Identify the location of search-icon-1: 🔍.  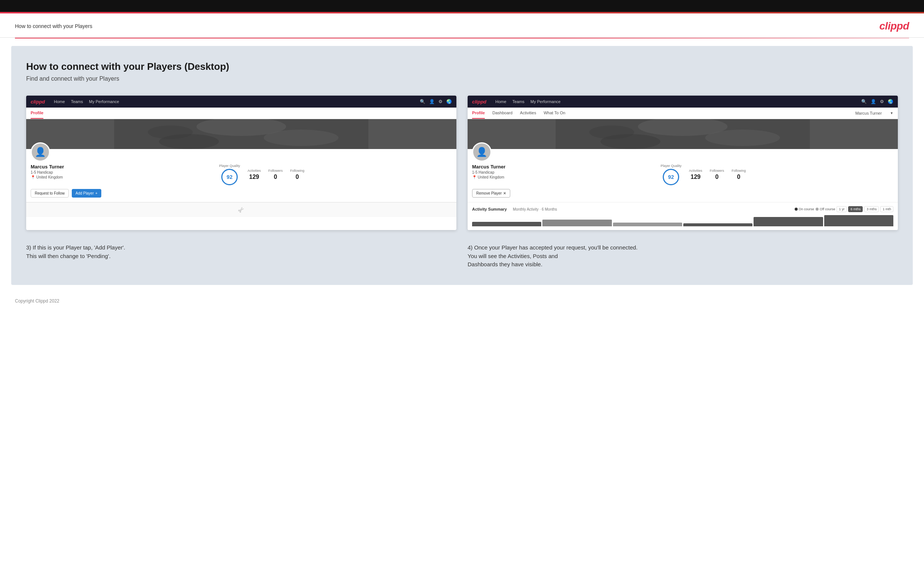
(422, 102).